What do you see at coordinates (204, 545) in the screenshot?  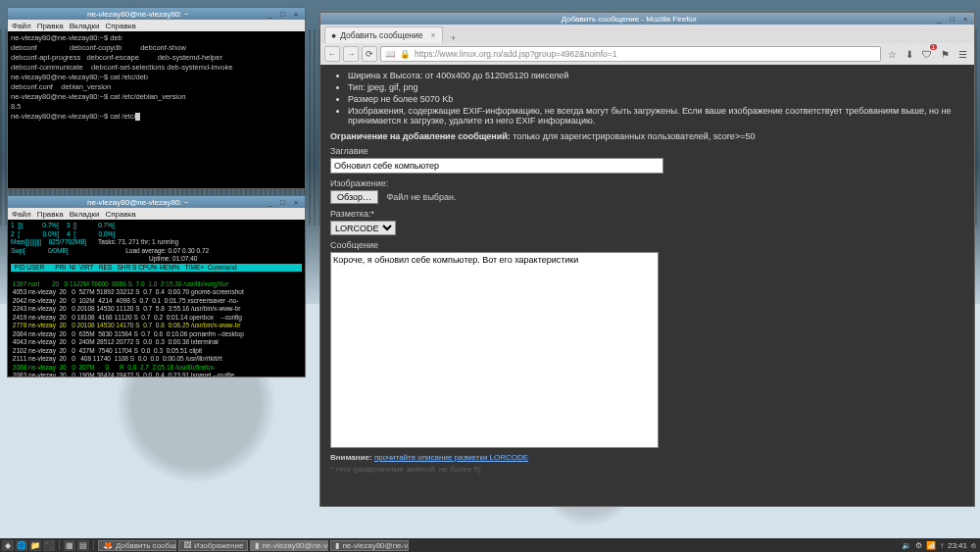 I see `taskbar-left: ◆ 🌐 📁 ⚫ ▦ ▤ 🦊Добавить сообщ… 🖼Изображени…` at bounding box center [204, 545].